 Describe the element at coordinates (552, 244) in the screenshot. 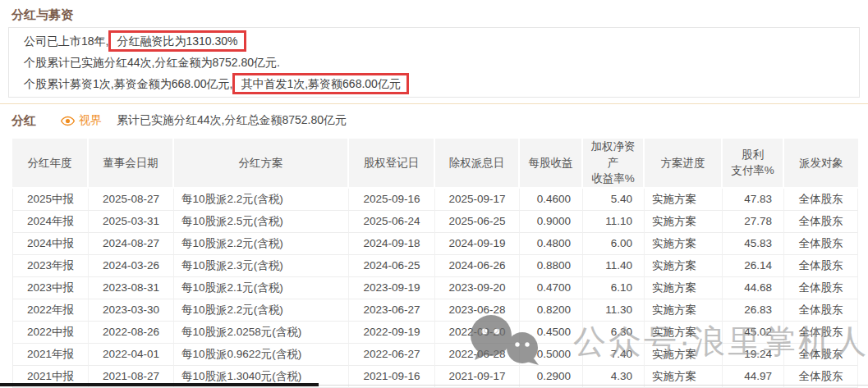

I see `table-cell: 0.4800` at that location.